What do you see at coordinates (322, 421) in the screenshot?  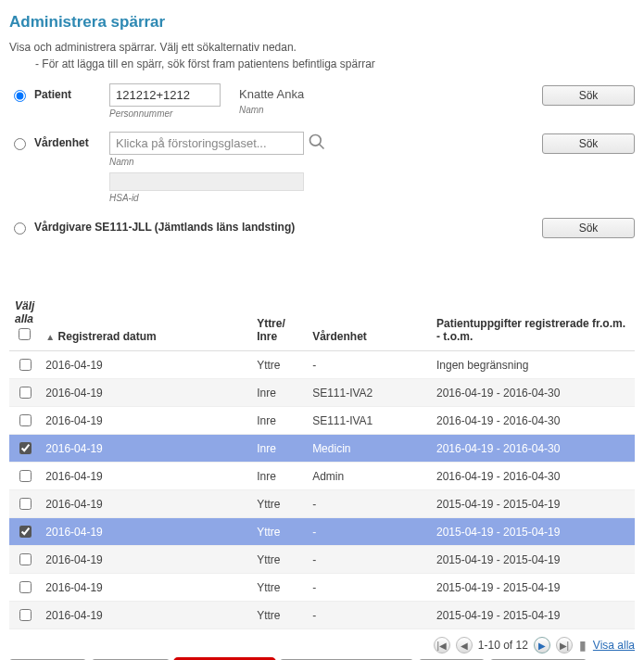 I see `table-row: 2016-04-19InreSE111-IVA12016-04-19 - 201…` at bounding box center [322, 421].